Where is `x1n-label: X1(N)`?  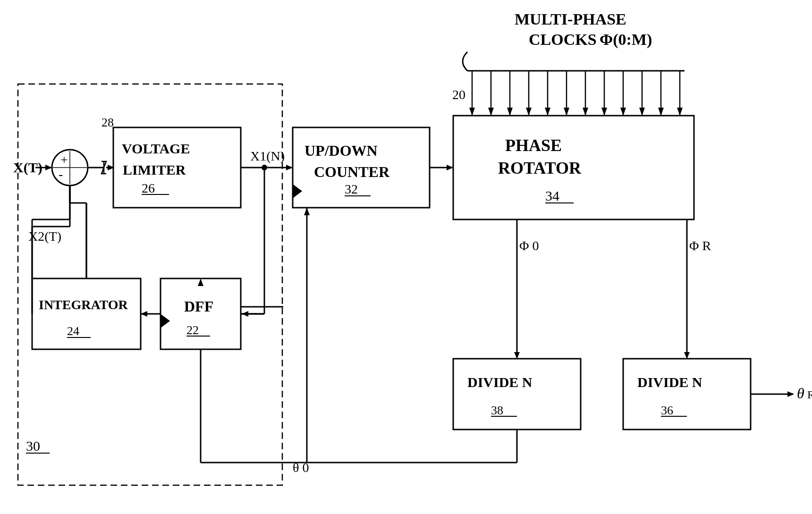
x1n-label: X1(N) is located at coordinates (267, 156).